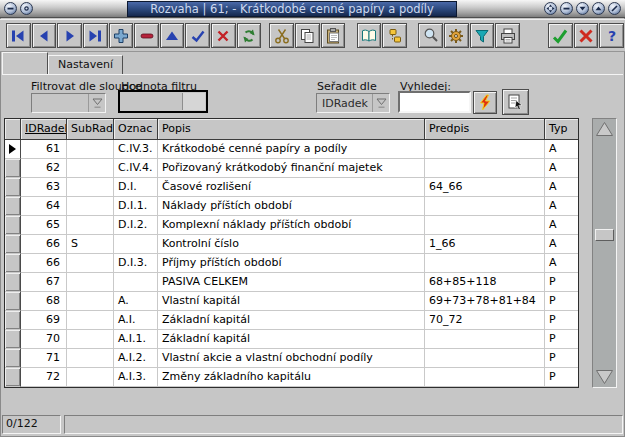 The image size is (625, 437). Describe the element at coordinates (146, 36) in the screenshot. I see `delete-record-button` at that location.